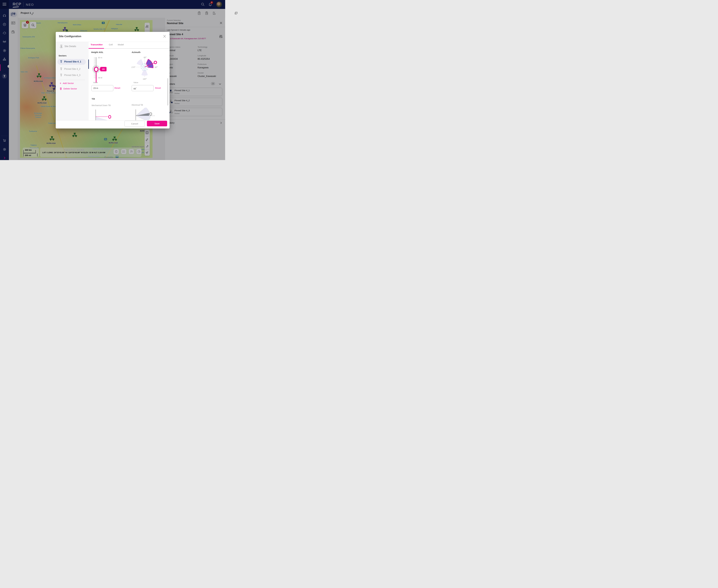 This screenshot has width=718, height=588. Describe the element at coordinates (103, 114) in the screenshot. I see `mechanical-tilt-widget` at that location.